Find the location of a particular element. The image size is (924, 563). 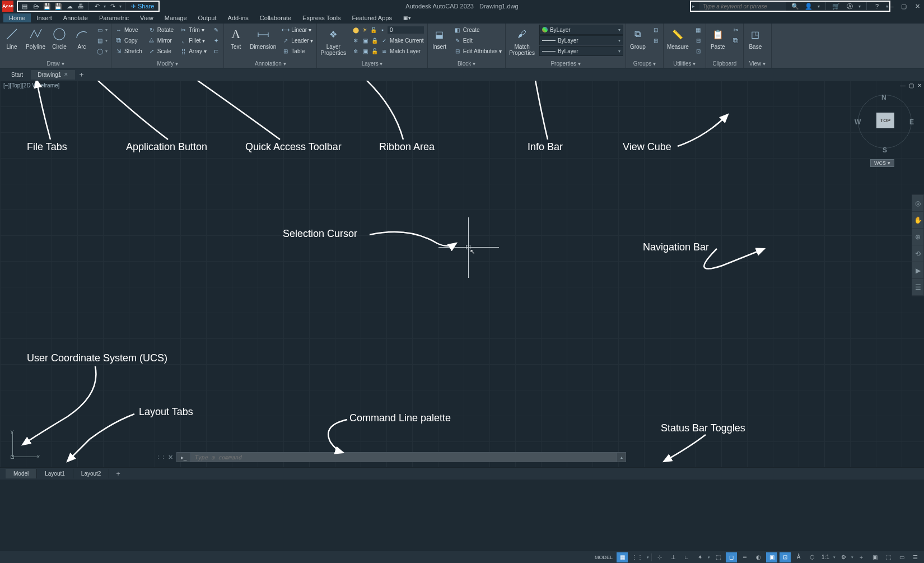

linear-button: ⟷Linear ▾ is located at coordinates (297, 30).